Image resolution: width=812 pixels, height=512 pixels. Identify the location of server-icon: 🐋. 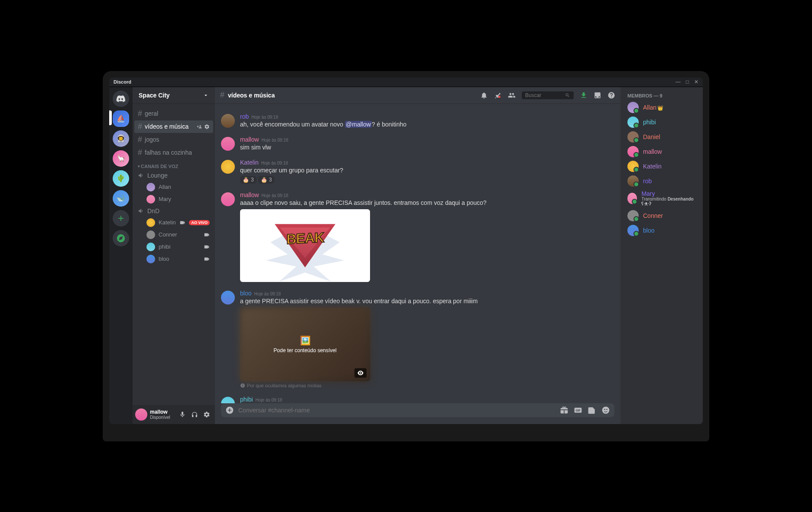
(121, 198).